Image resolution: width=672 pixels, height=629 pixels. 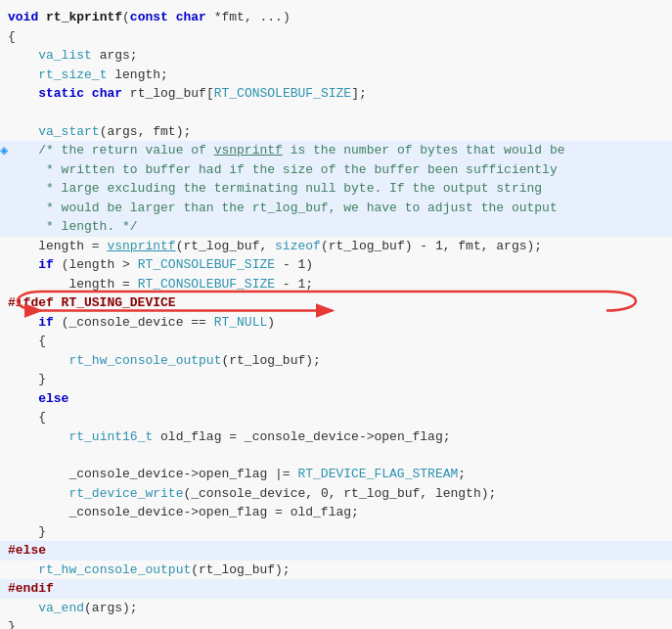 What do you see at coordinates (336, 474) in the screenshot?
I see `code-text: _console_device->open_flag |= RT_DEVICE_…` at bounding box center [336, 474].